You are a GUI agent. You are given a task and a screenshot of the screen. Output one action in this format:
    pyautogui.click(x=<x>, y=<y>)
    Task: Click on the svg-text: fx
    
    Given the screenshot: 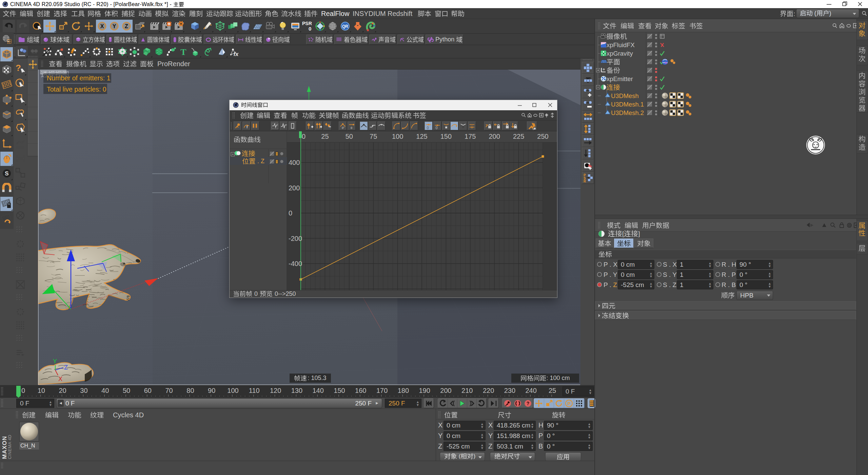 What is the action you would take?
    pyautogui.click(x=236, y=54)
    